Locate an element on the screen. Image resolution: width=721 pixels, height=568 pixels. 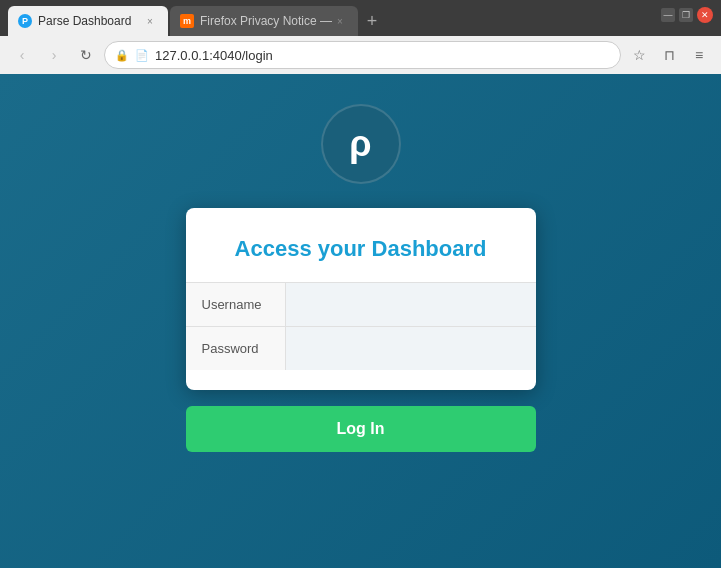
username-row: Username is located at coordinates (361, 304).